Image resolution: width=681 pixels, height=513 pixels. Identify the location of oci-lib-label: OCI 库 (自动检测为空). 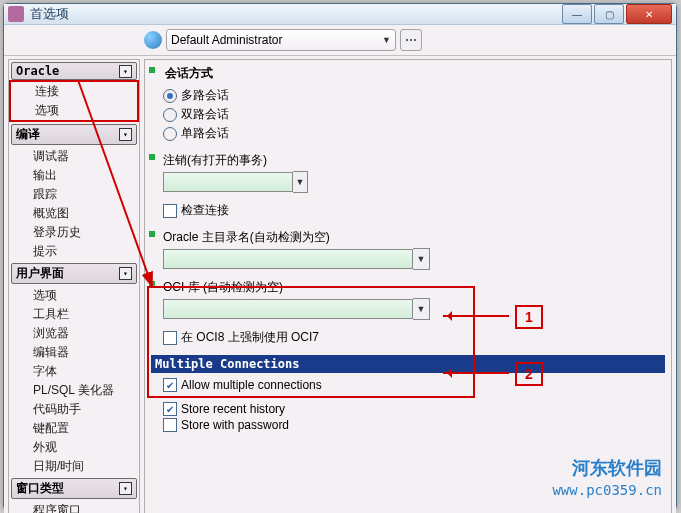
(412, 288).